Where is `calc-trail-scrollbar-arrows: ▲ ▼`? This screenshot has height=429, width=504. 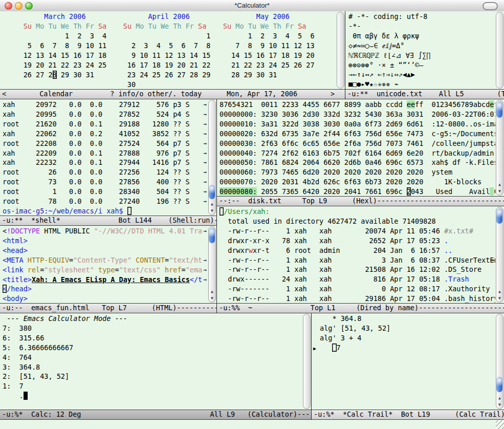
calc-trail-scrollbar-arrows: ▲ ▼ is located at coordinates (499, 401).